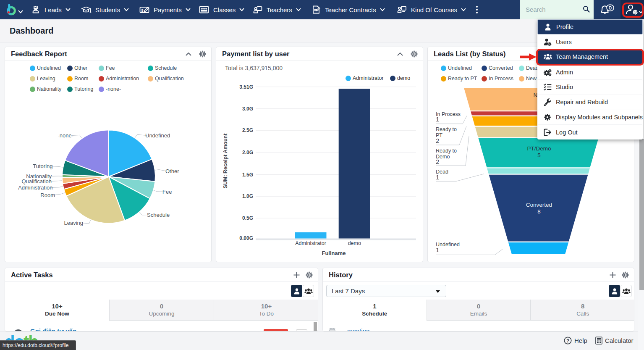 The height and width of the screenshot is (350, 644). What do you see at coordinates (65, 135) in the screenshot?
I see `svg-text: -none-` at bounding box center [65, 135].